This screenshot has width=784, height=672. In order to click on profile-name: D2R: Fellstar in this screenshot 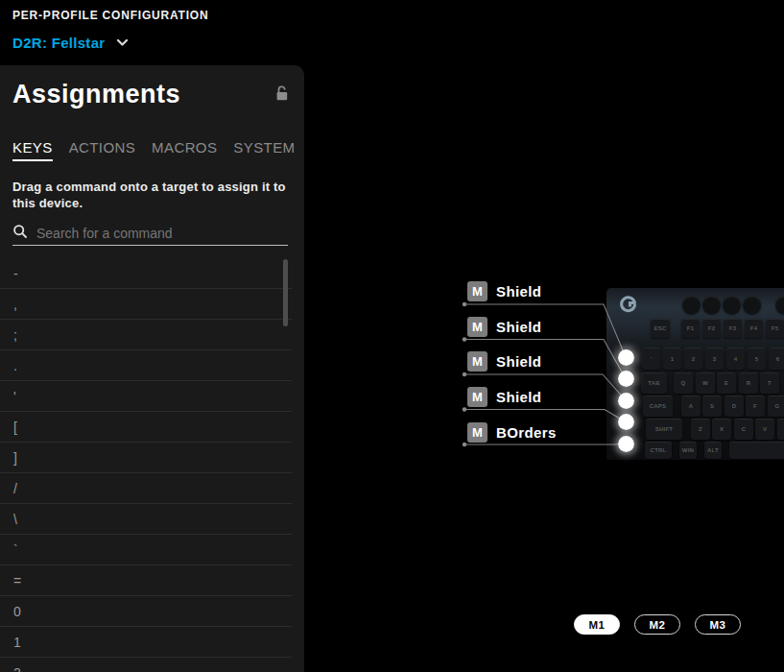, I will do `click(59, 42)`.